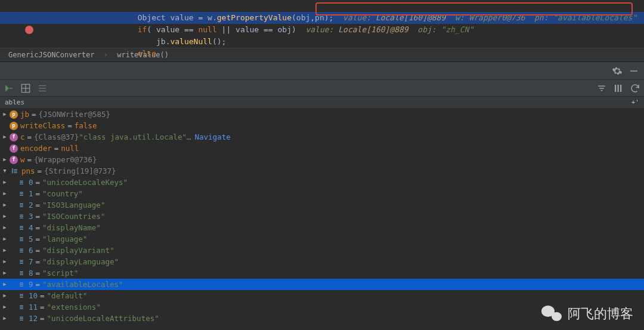 This screenshot has width=644, height=330. What do you see at coordinates (42, 88) in the screenshot?
I see `list-icon` at bounding box center [42, 88].